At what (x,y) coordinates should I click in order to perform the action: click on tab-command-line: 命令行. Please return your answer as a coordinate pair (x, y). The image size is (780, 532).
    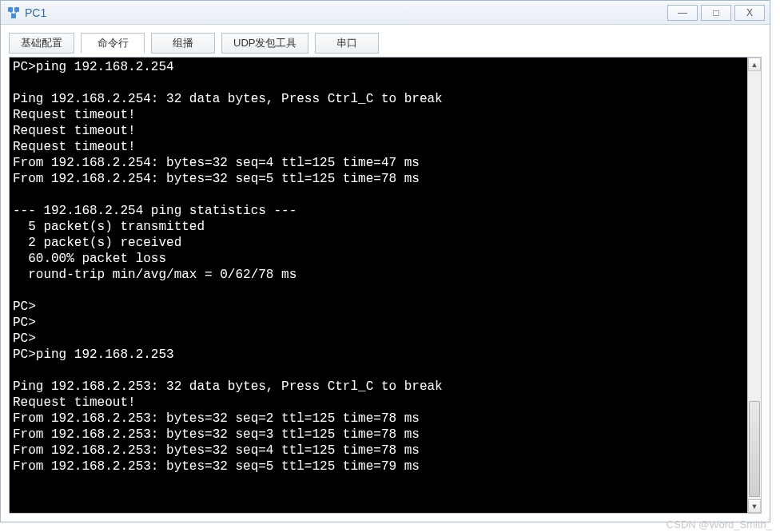
    Looking at the image, I should click on (113, 43).